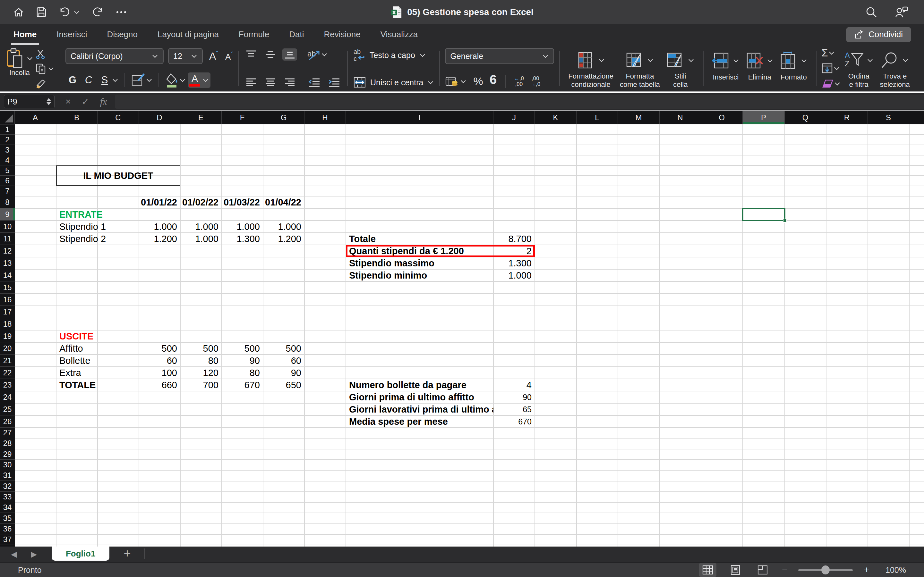  Describe the element at coordinates (14, 554) in the screenshot. I see `prev-sheet-icon: ◀` at that location.